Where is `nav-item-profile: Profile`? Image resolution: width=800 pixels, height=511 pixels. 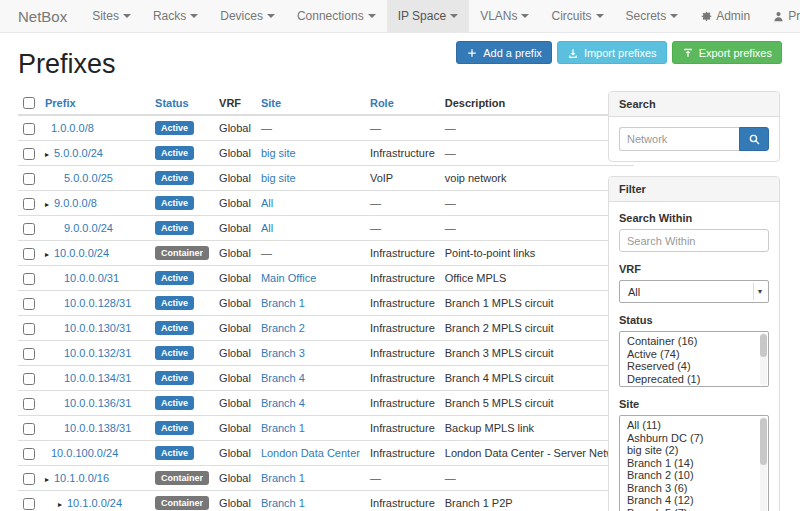 nav-item-profile: Profile is located at coordinates (780, 16).